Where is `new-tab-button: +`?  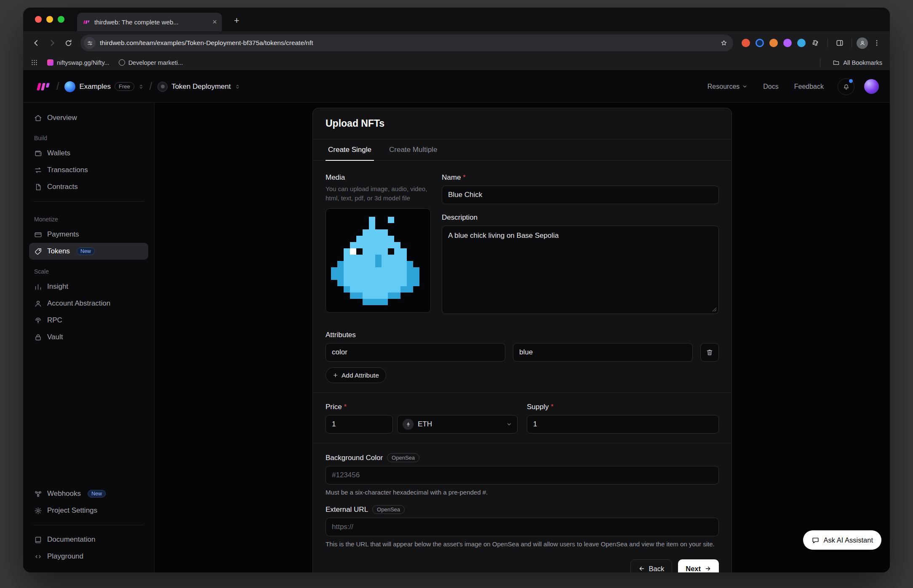
new-tab-button: + is located at coordinates (237, 21).